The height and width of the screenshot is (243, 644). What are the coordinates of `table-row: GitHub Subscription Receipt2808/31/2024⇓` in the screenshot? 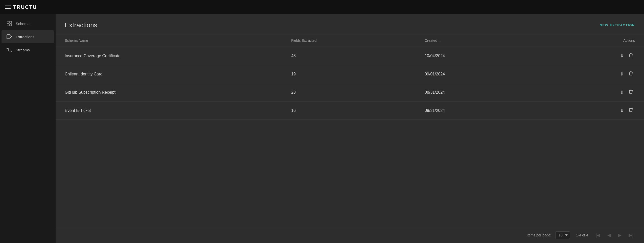 It's located at (350, 92).